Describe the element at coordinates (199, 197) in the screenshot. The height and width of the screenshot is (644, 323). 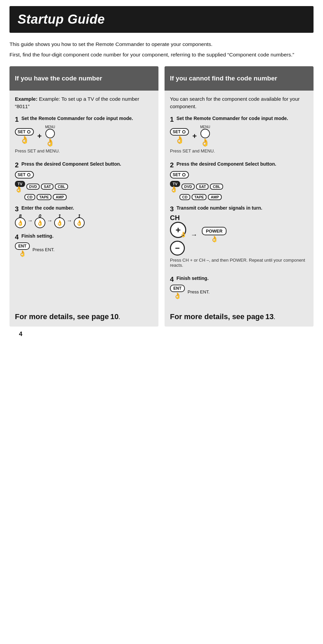
I see `right-tape-button: TAPE` at that location.